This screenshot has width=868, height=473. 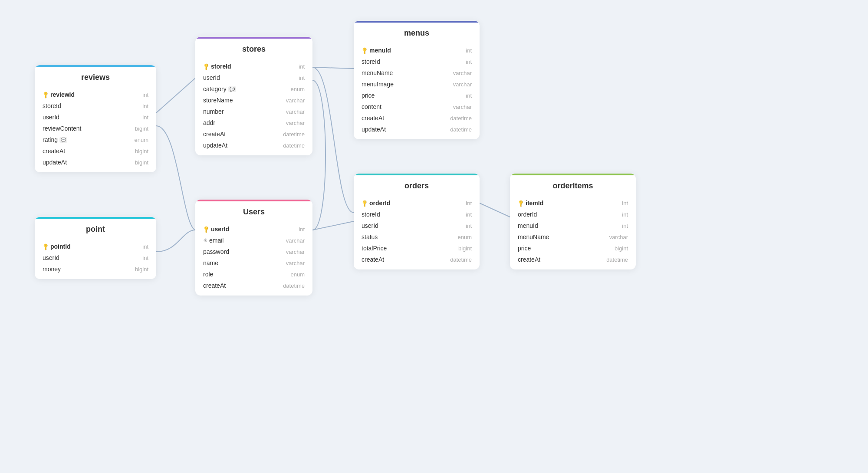 What do you see at coordinates (208, 274) in the screenshot?
I see `field-name: role` at bounding box center [208, 274].